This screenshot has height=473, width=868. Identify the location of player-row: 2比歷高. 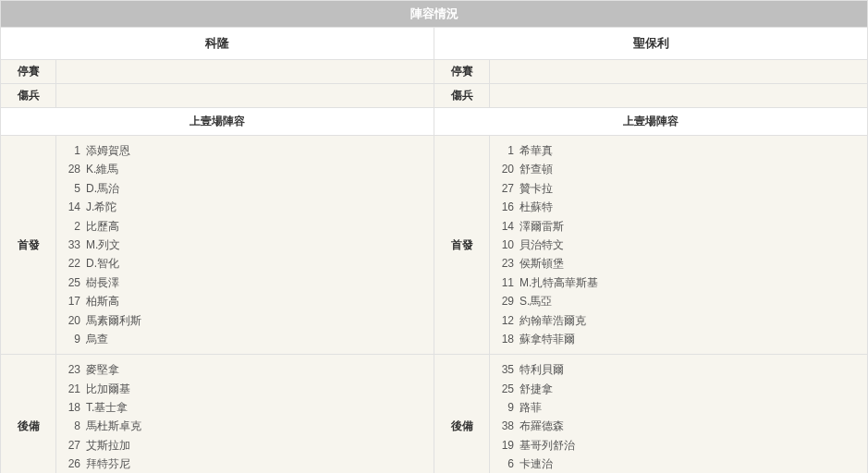
(245, 226).